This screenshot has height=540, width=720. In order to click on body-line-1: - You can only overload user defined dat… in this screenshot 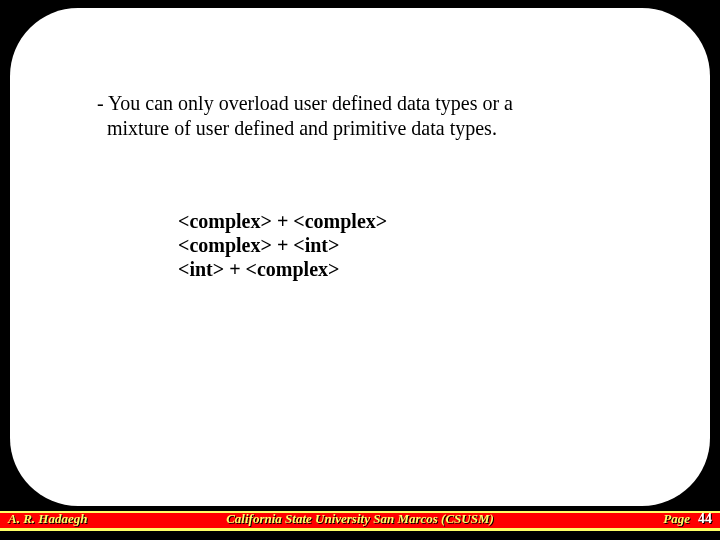, I will do `click(377, 104)`.